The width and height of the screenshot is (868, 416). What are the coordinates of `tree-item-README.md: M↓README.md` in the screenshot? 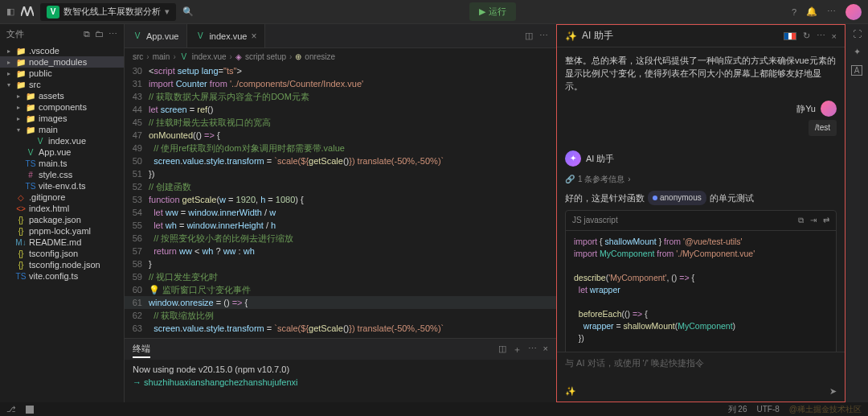 It's located at (62, 242).